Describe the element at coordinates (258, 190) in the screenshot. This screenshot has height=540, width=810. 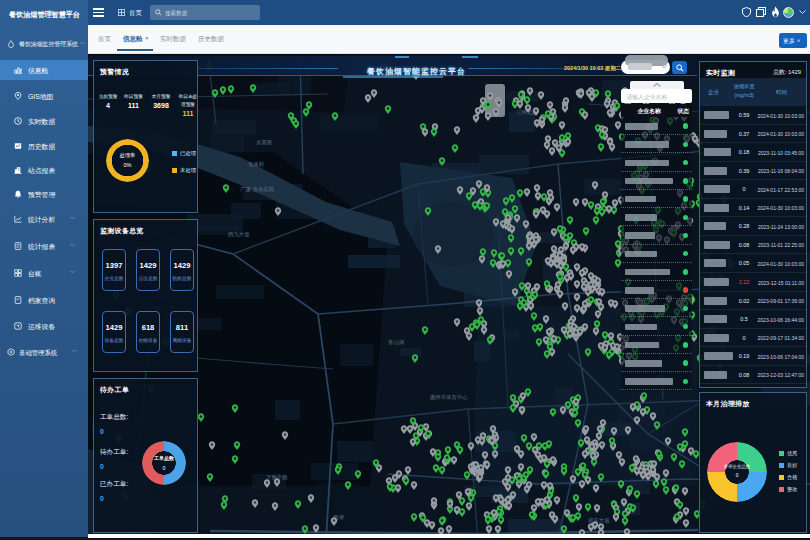
I see `svg-text: 广厦·洛水花苑` at that location.